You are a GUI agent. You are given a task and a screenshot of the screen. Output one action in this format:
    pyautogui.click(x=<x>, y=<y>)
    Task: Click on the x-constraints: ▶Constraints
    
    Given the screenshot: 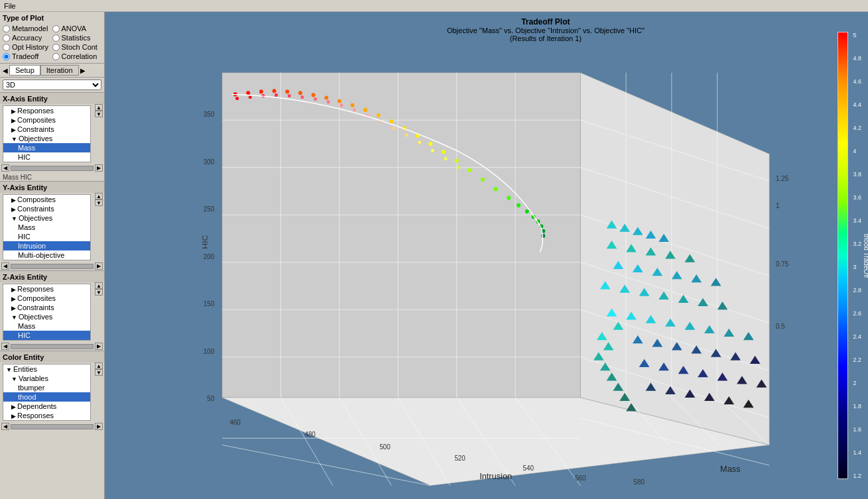 What is the action you would take?
    pyautogui.click(x=46, y=129)
    